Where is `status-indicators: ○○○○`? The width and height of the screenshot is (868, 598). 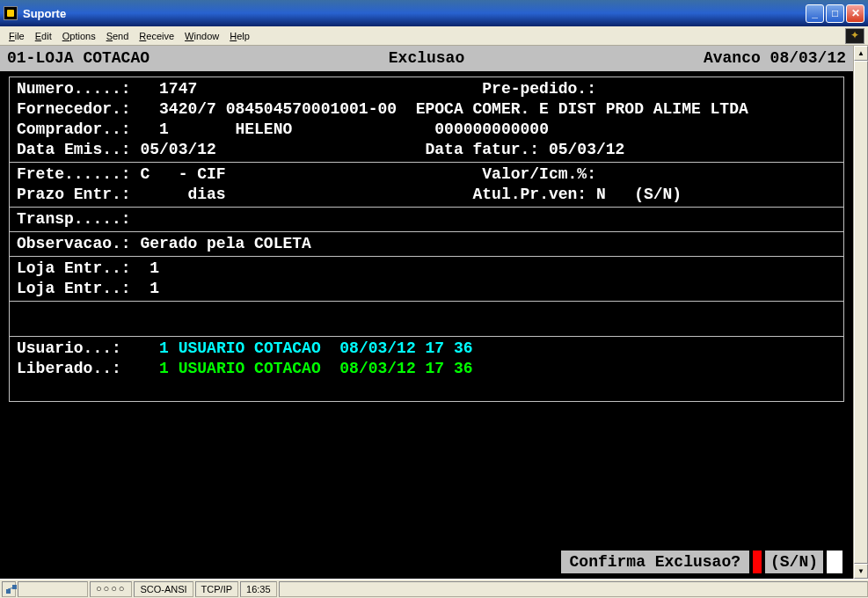 status-indicators: ○○○○ is located at coordinates (111, 589).